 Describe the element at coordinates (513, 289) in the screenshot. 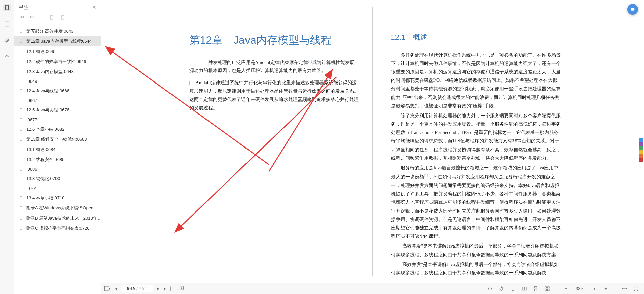

I see `single-page-icon` at that location.